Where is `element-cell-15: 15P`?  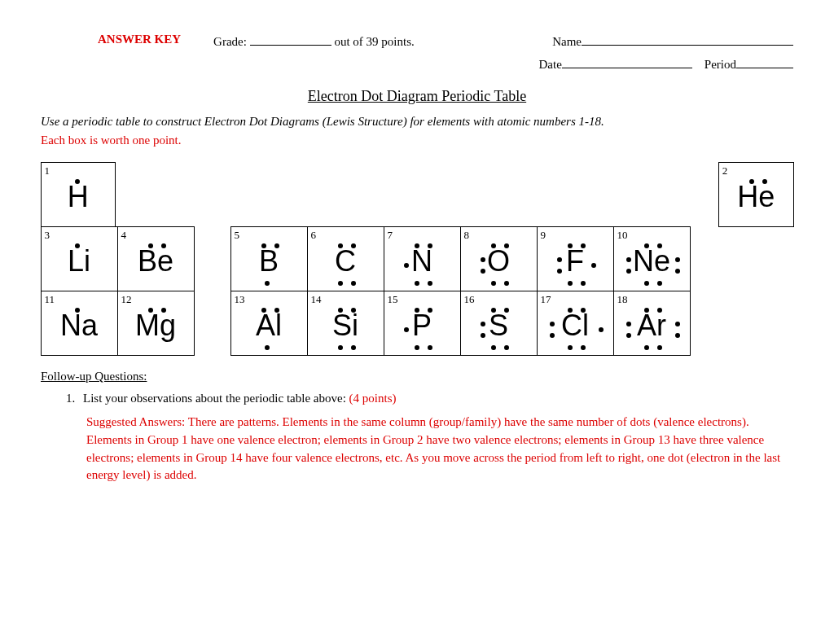 element-cell-15: 15P is located at coordinates (422, 323).